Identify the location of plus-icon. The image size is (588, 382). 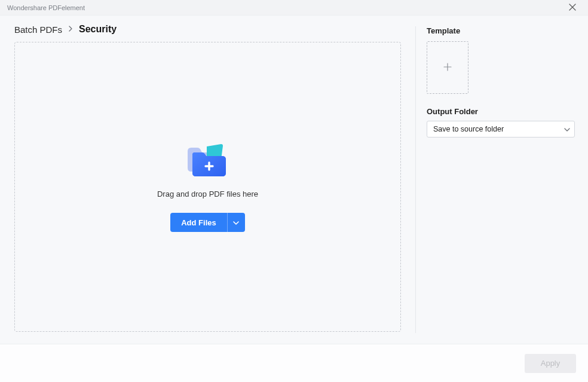
(448, 68).